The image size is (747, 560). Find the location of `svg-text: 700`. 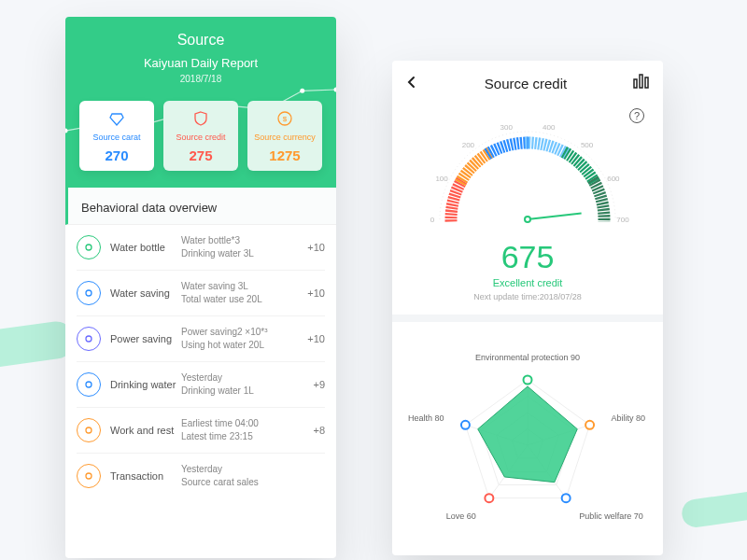

svg-text: 700 is located at coordinates (623, 220).